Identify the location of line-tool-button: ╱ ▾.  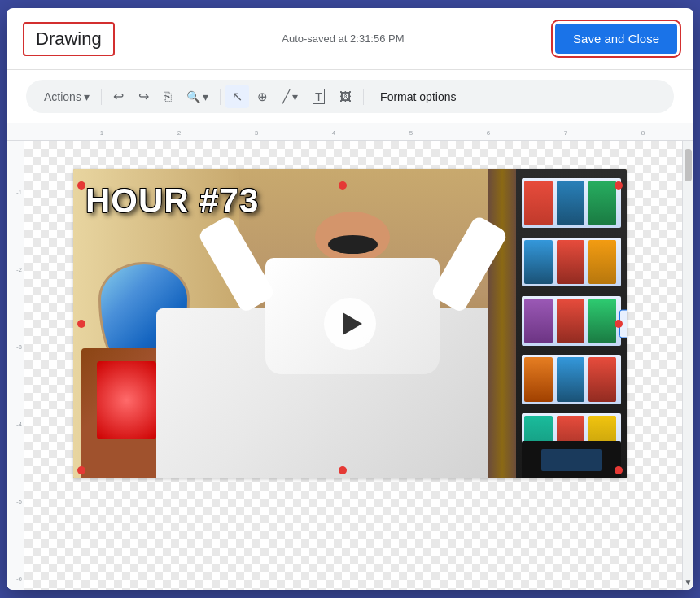
(290, 97).